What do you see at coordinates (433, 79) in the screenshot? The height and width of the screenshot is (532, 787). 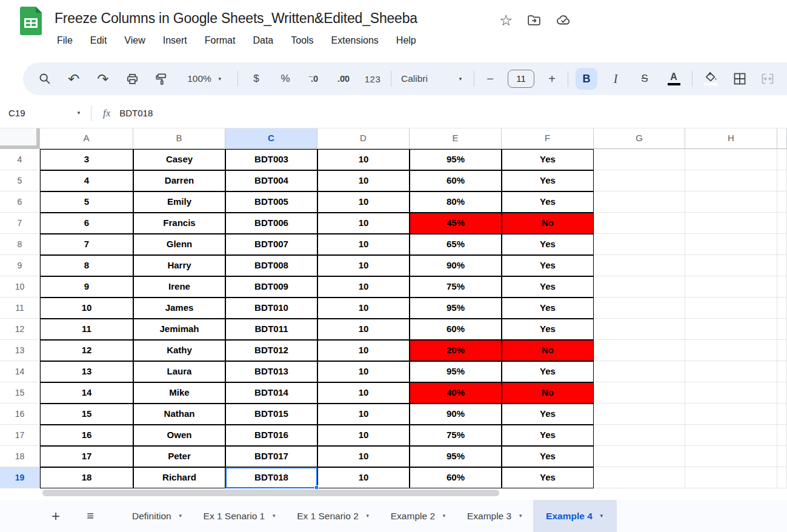 I see `font-family-control: Calibri ▼` at bounding box center [433, 79].